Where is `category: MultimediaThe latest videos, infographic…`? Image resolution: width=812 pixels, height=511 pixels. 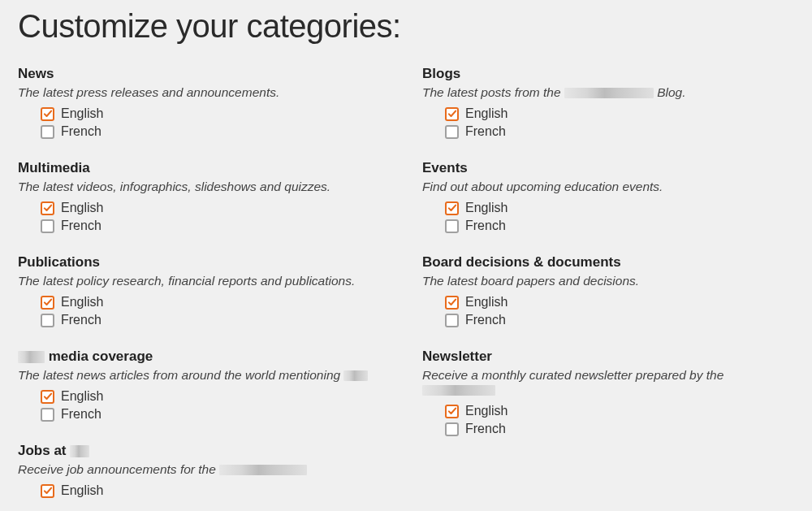
category: MultimediaThe latest videos, infographic… is located at coordinates (204, 197).